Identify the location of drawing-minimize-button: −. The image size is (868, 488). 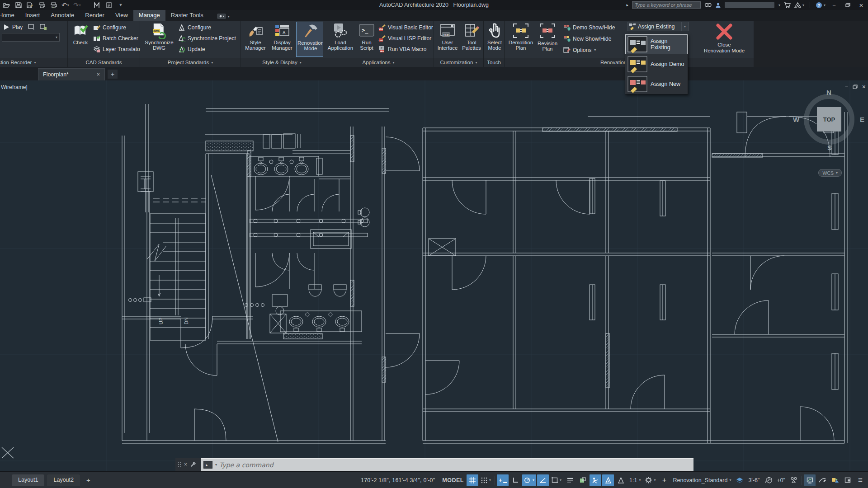
(846, 87).